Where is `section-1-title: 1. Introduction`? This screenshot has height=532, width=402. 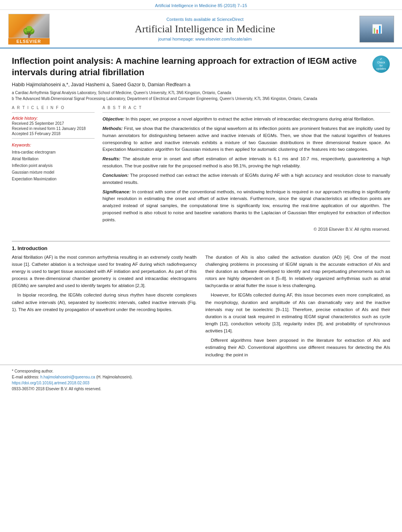 section-1-title: 1. Introduction is located at coordinates (201, 248).